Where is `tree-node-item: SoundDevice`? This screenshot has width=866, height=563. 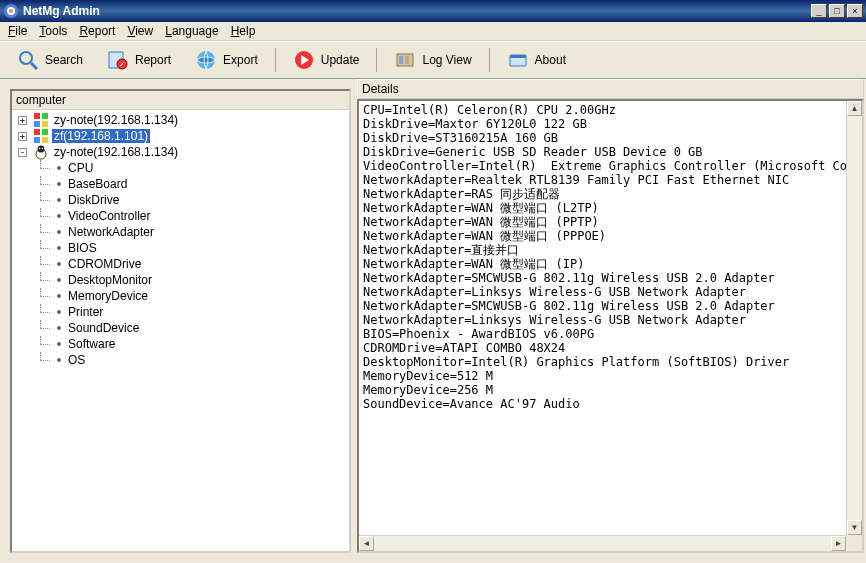
tree-node-item: SoundDevice is located at coordinates (180, 328).